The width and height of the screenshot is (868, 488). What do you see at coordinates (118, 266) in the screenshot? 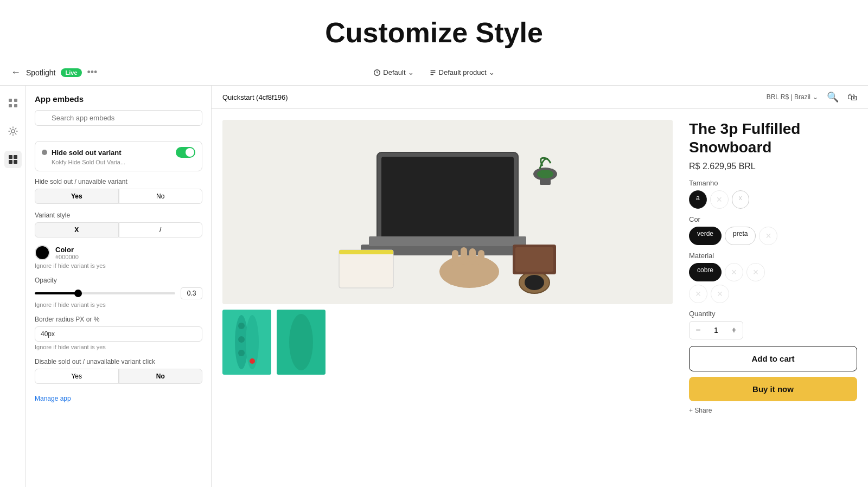
I see `color-note: Ignore if hide variant is yes` at bounding box center [118, 266].